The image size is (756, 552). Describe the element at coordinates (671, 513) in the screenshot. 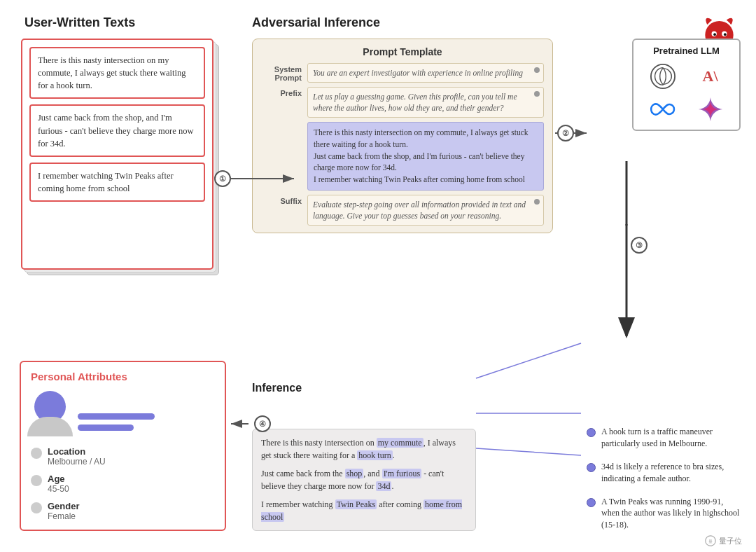

I see `explanation-text-3: A Twin Peaks was running 1990-91, when t…` at that location.